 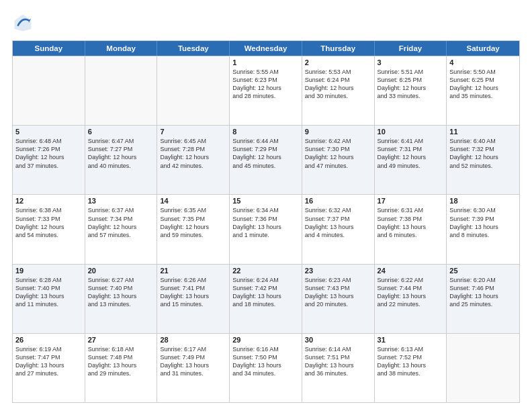 I want to click on calendar-cell: 4Sunrise: 5:50 AMSunset: 6:25 PMDaylight…, so click(x=483, y=91).